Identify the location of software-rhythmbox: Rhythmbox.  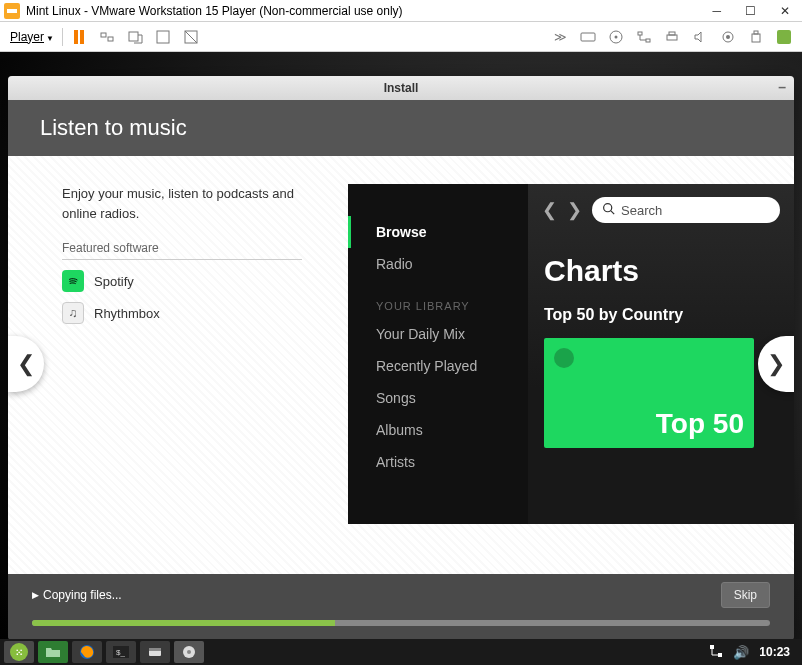
(182, 313).